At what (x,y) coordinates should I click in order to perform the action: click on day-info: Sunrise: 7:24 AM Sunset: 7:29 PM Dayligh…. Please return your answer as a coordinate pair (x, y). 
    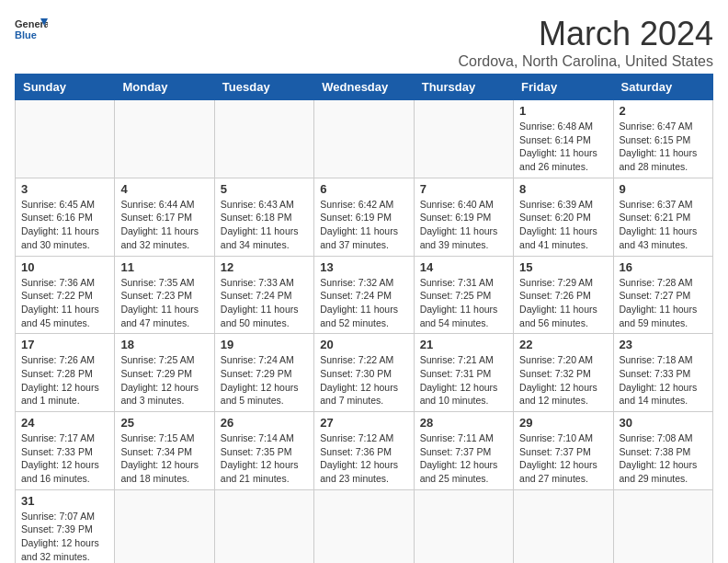
    Looking at the image, I should click on (265, 381).